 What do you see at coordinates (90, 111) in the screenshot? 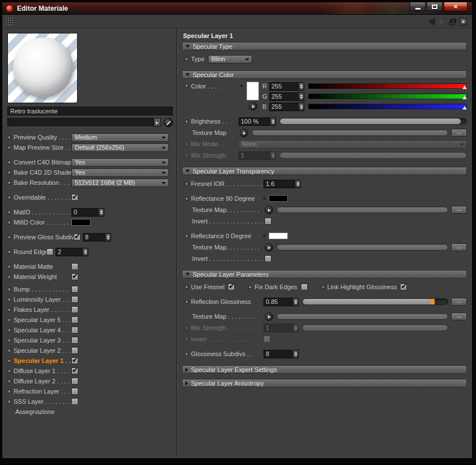
I see `material-name-field: Retro traslucente` at bounding box center [90, 111].